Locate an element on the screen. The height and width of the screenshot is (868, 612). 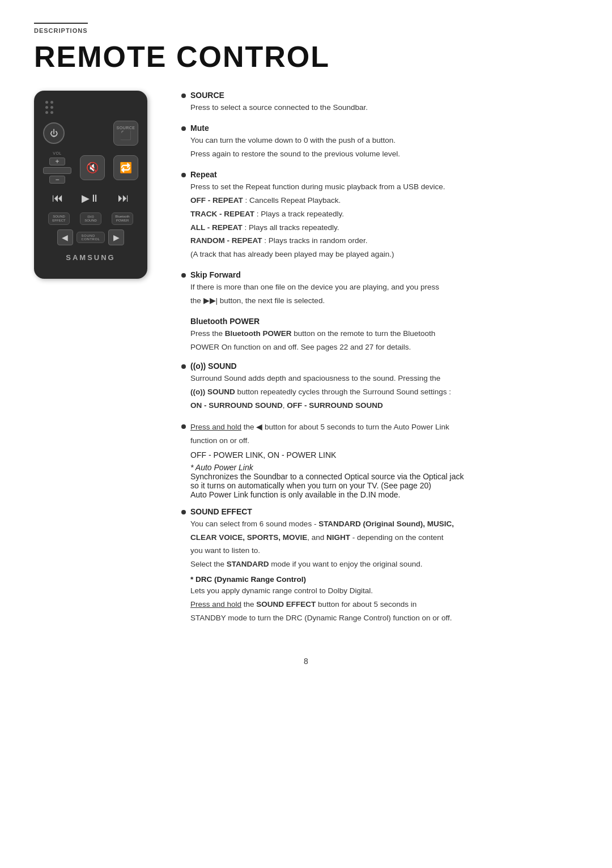
vol-down-button: − is located at coordinates (57, 180).